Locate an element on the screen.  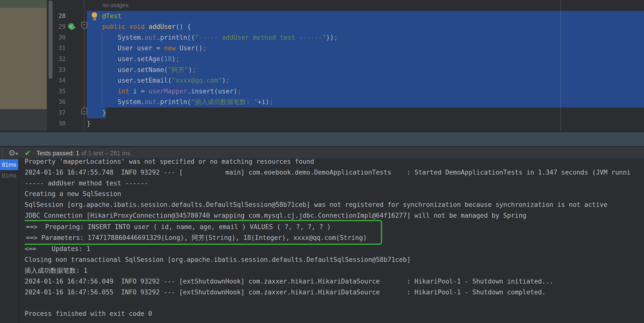
sql-highlight-box: ==> Preparing: INSERT INTO user ( id, na… is located at coordinates (204, 232).